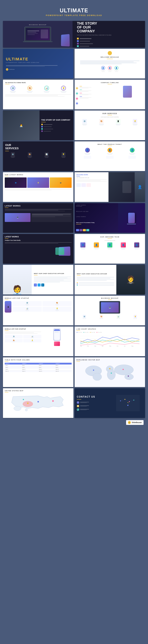  Describe the element at coordinates (110, 342) in the screenshot. I see `slide-line-chart: LINE CHART GRAPHIC Your Title Your Title…` at that location.